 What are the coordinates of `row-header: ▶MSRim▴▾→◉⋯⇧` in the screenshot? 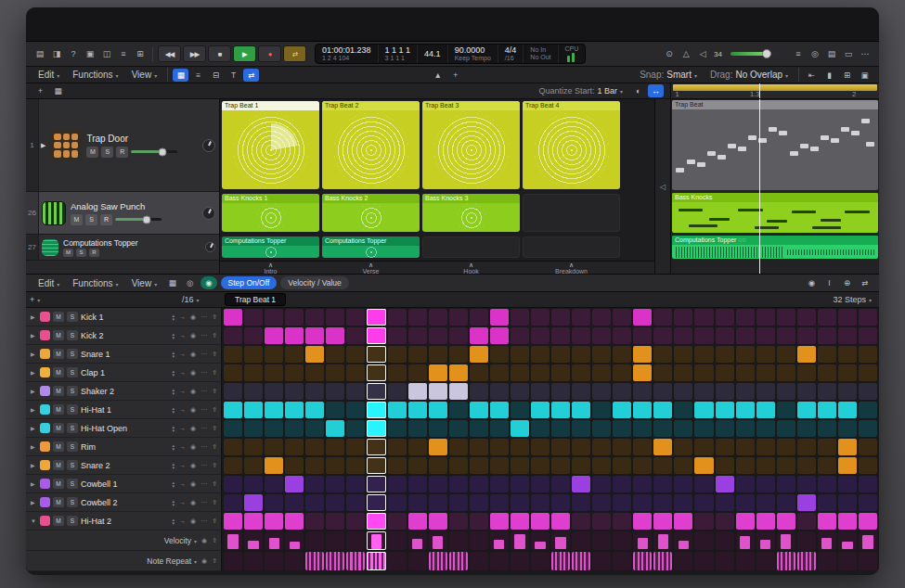 It's located at (124, 447).